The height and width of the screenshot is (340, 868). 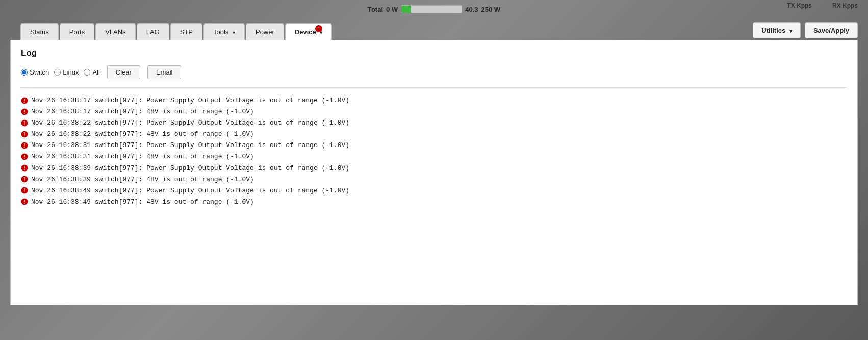 I want to click on log-text: Nov 26 16:38:31 switch[977]: Power Suppl…, so click(x=190, y=145).